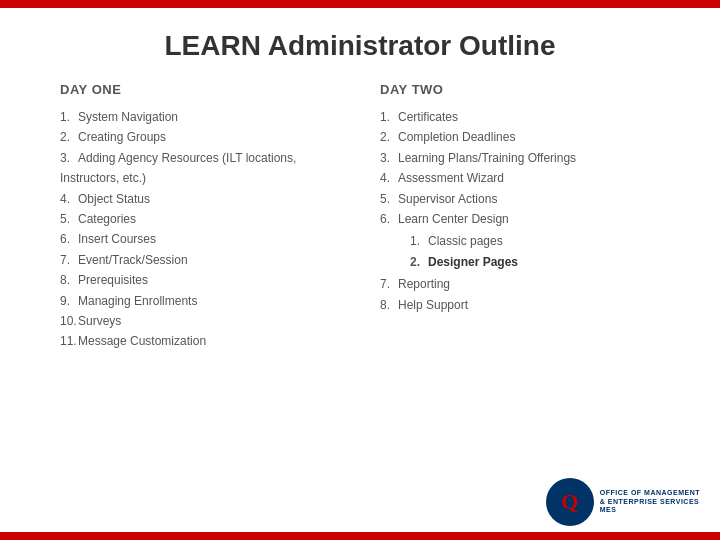  I want to click on day-two-list: 1.Certificates 2.Completion Deadlines 3.…, so click(520, 211).